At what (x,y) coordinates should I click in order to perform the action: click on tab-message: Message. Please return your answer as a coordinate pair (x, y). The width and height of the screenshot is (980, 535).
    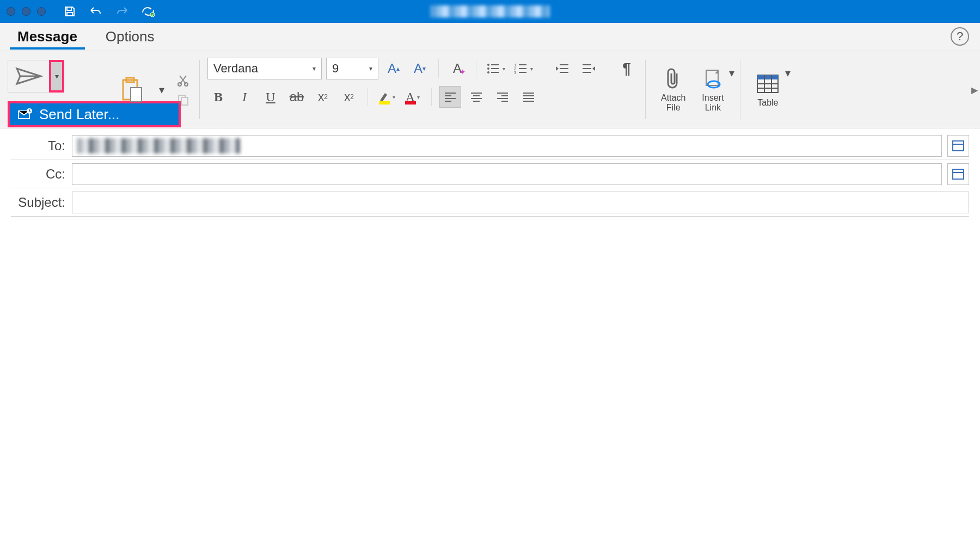
    Looking at the image, I should click on (47, 37).